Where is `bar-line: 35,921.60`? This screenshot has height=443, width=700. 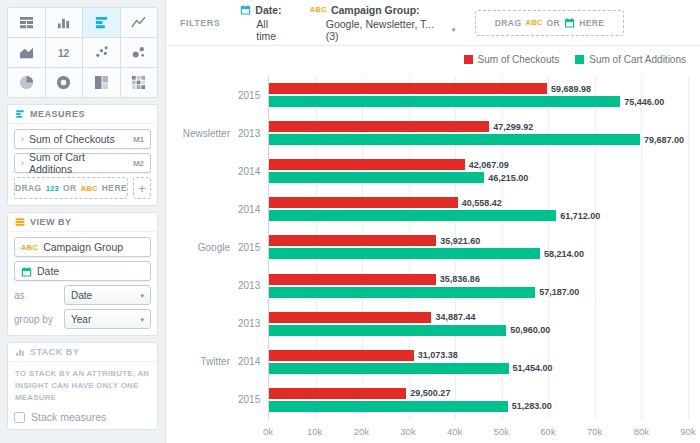
bar-line: 35,921.60 is located at coordinates (478, 240).